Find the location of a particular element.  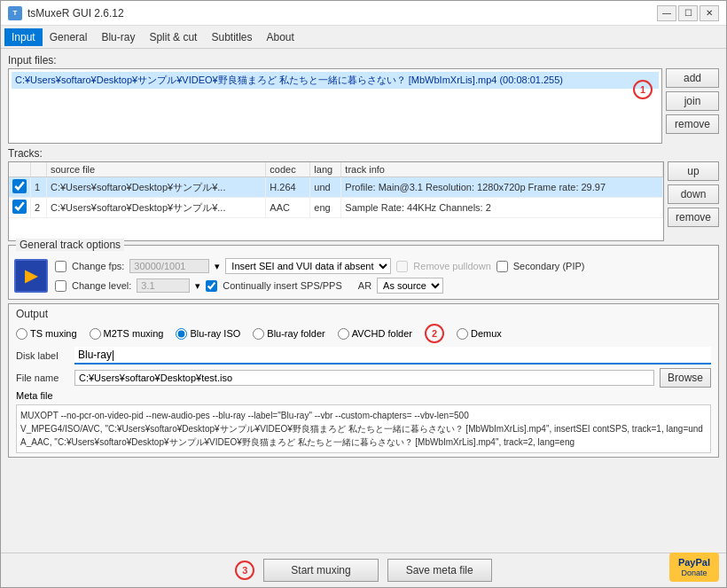

annotation-circle-1: 1 is located at coordinates (643, 90).